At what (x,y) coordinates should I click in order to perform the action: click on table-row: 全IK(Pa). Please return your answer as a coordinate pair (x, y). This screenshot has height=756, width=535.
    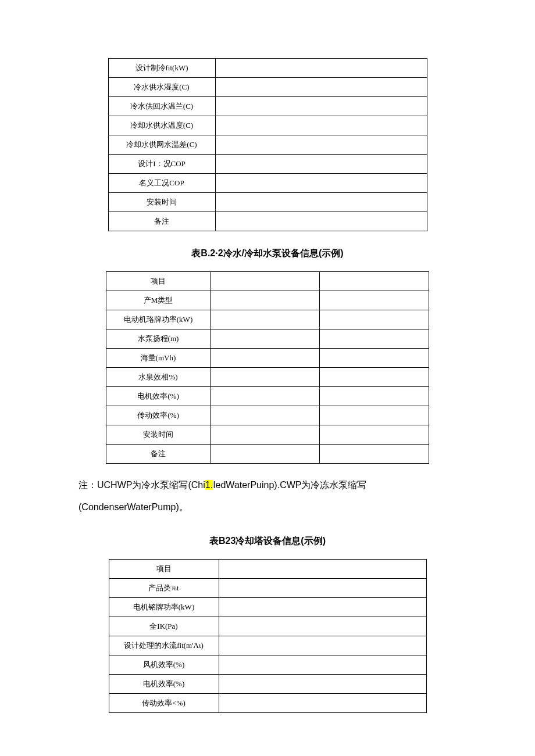
    Looking at the image, I should click on (268, 626).